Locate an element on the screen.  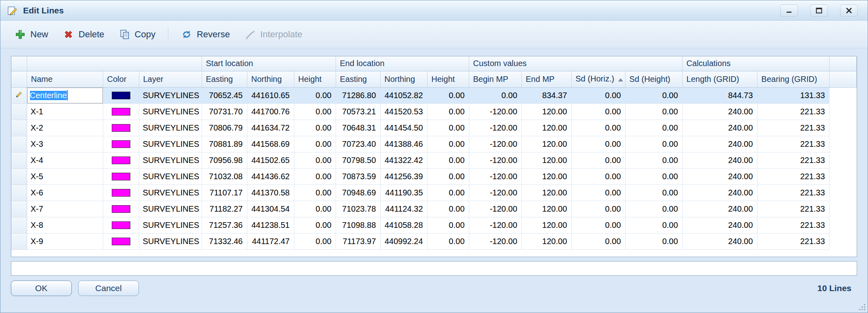
cell-name: X-7 is located at coordinates (65, 209).